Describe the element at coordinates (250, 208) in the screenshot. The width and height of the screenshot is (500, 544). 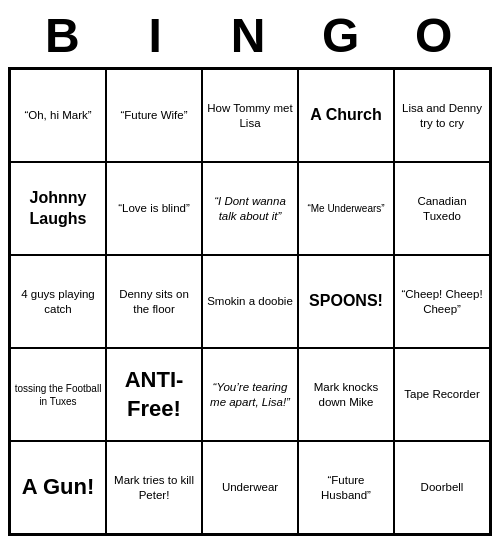
I see `bingo-cell-7: “I Dont wanna talk about it”` at that location.